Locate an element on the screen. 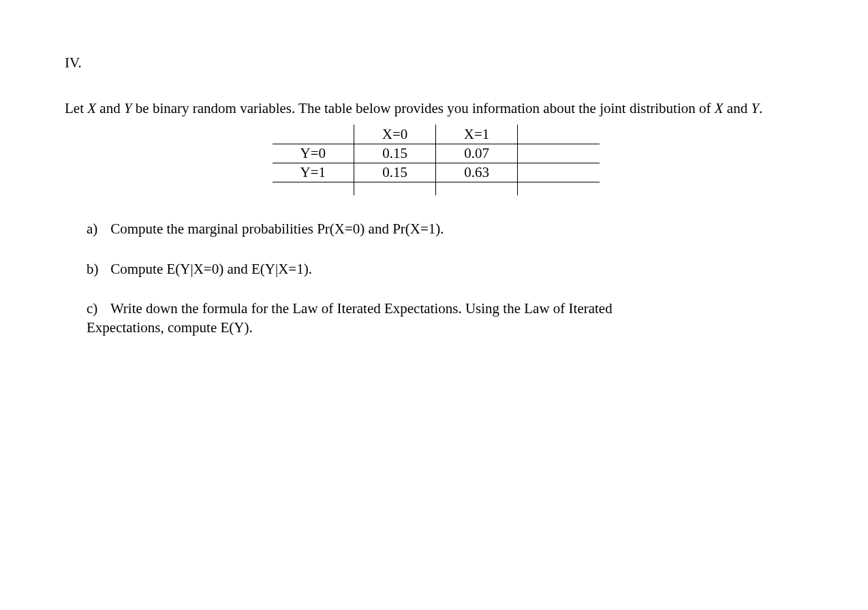  joint-distribution-table-wrap: X=0 X=1 Y=0 0.15 0.07 Y=1 0.15 0.63 is located at coordinates (436, 160).